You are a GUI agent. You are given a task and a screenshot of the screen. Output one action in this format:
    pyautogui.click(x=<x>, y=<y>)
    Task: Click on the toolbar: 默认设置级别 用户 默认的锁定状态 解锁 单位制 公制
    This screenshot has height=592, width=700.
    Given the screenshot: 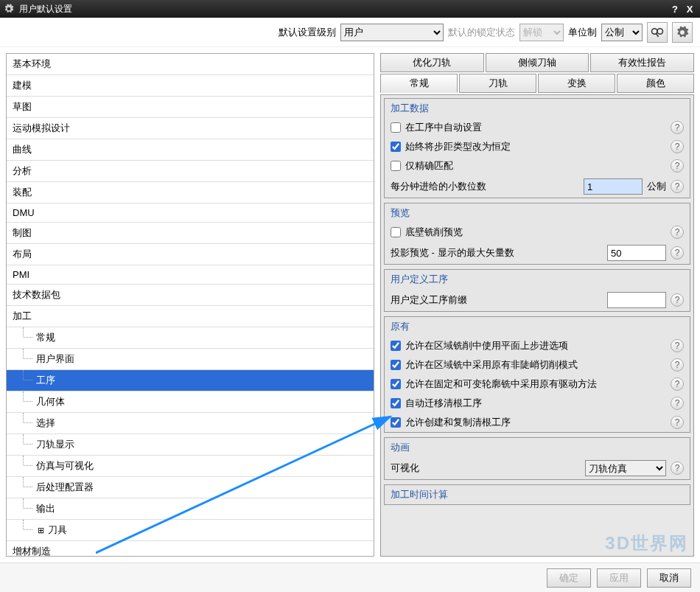 What is the action you would take?
    pyautogui.click(x=350, y=32)
    